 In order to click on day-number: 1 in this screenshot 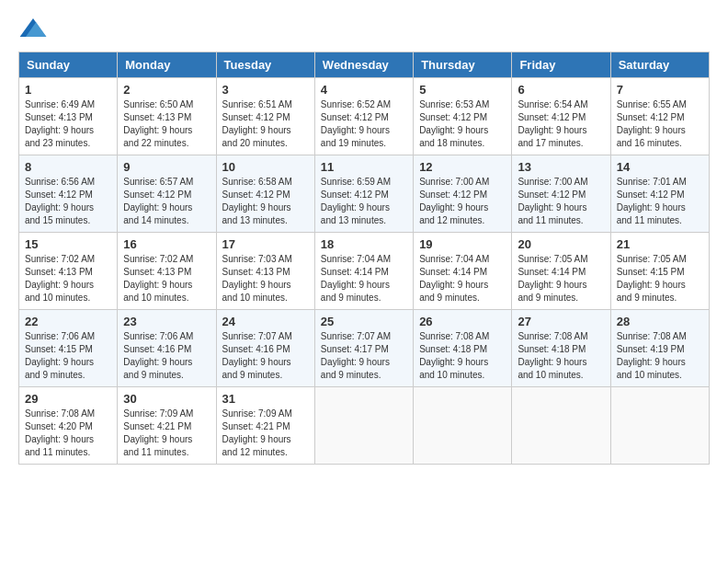, I will do `click(68, 90)`.